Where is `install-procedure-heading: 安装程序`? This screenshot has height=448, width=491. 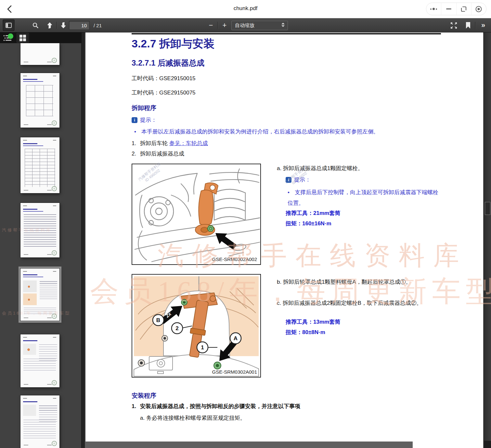 install-procedure-heading: 安装程序 is located at coordinates (144, 396).